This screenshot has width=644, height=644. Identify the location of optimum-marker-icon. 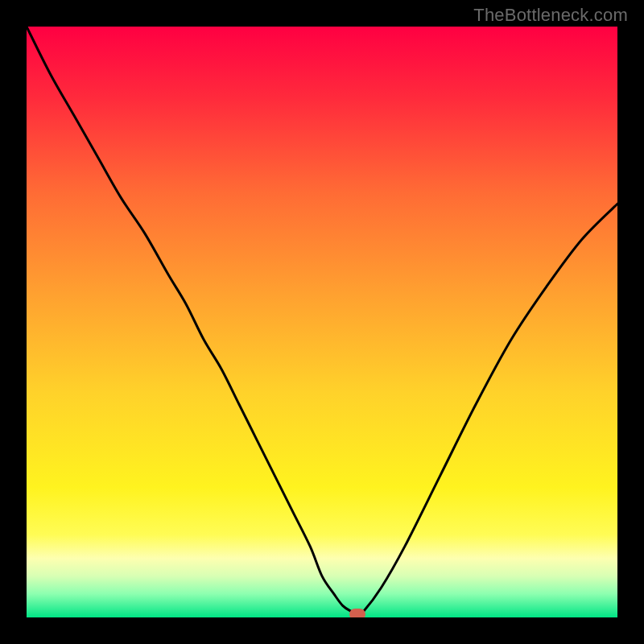
(357, 613).